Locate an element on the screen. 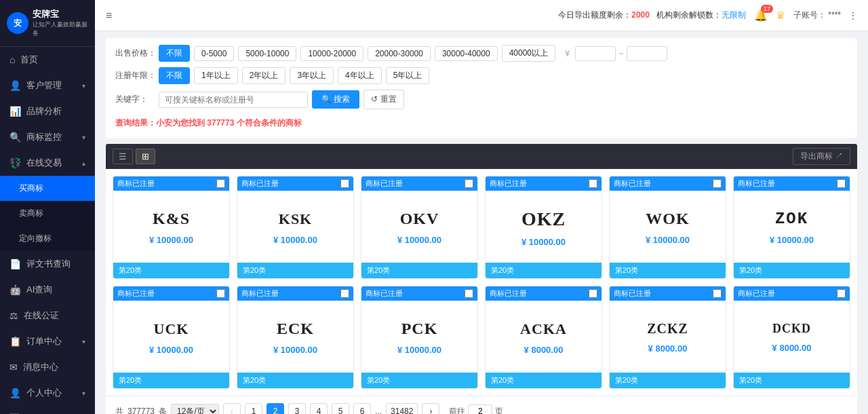 The width and height of the screenshot is (868, 414). card-body-2: OKV ¥ 10000.00 is located at coordinates (419, 225).